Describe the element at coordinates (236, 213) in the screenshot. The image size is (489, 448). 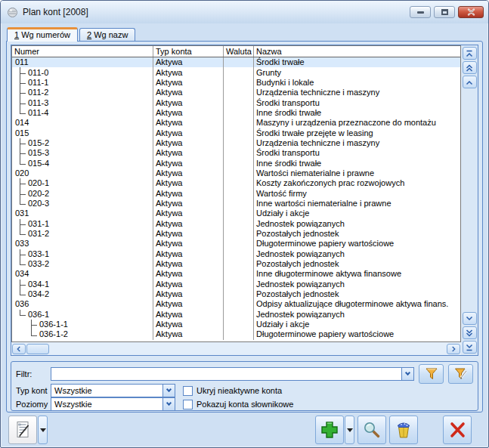
I see `table-row: 031AktywaUdziały i akcje` at that location.